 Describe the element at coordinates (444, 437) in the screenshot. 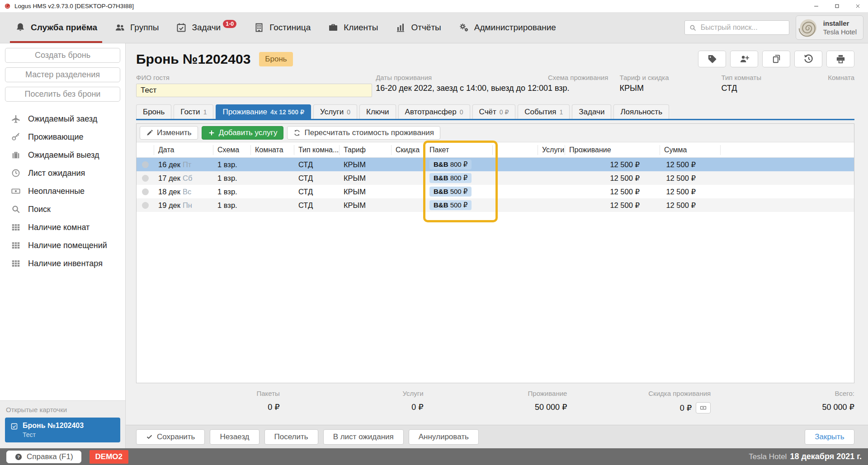

I see `annul-button: Аннулировать` at that location.